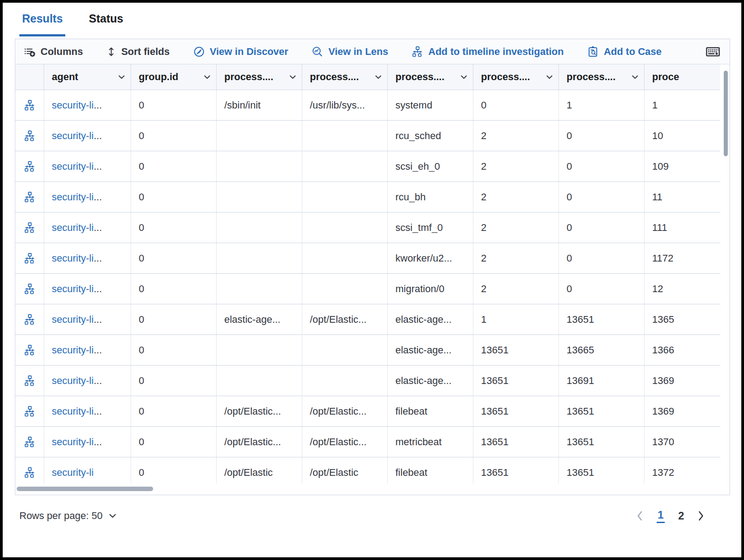 This screenshot has width=744, height=560. I want to click on rows-per-page-button: Rows per page: 50, so click(68, 516).